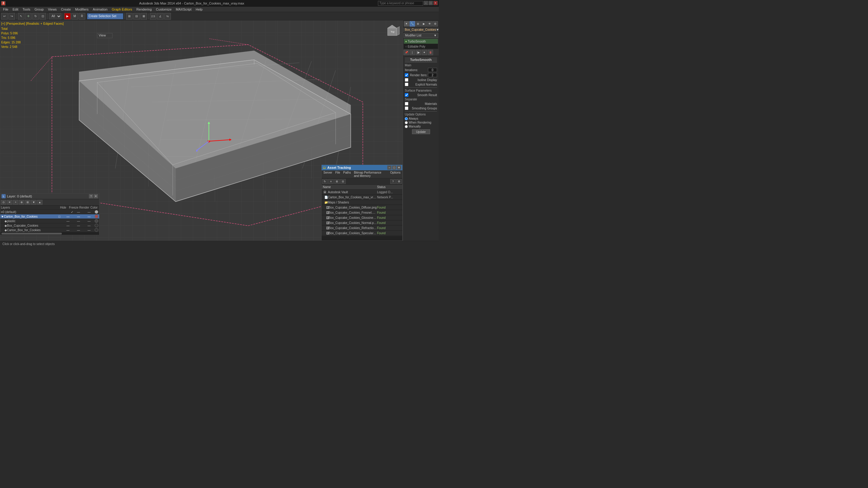 The height and width of the screenshot is (488, 868). Describe the element at coordinates (406, 80) in the screenshot. I see `ts-isoline-checkbox` at that location.